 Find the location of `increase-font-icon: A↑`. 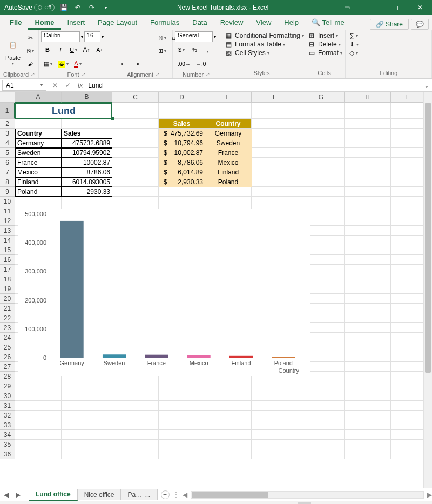

increase-font-icon: A↑ is located at coordinates (86, 50).